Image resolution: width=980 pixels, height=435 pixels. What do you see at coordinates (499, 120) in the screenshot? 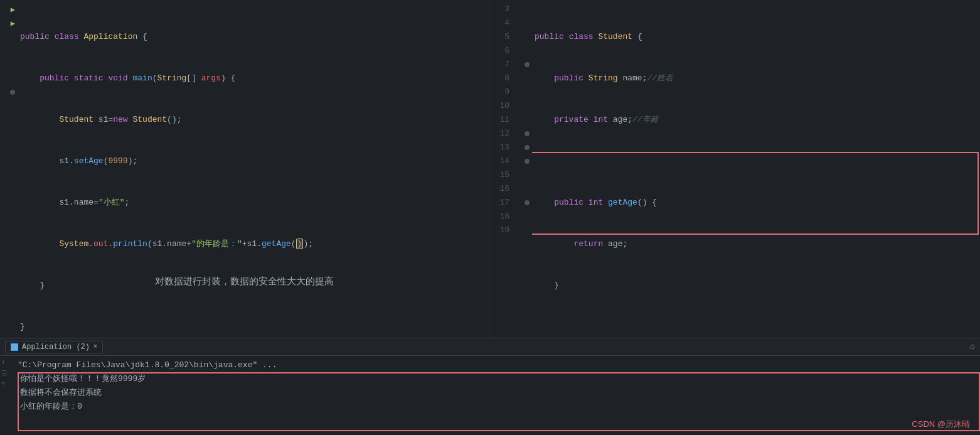
I see `ln-11: 11` at bounding box center [499, 120].